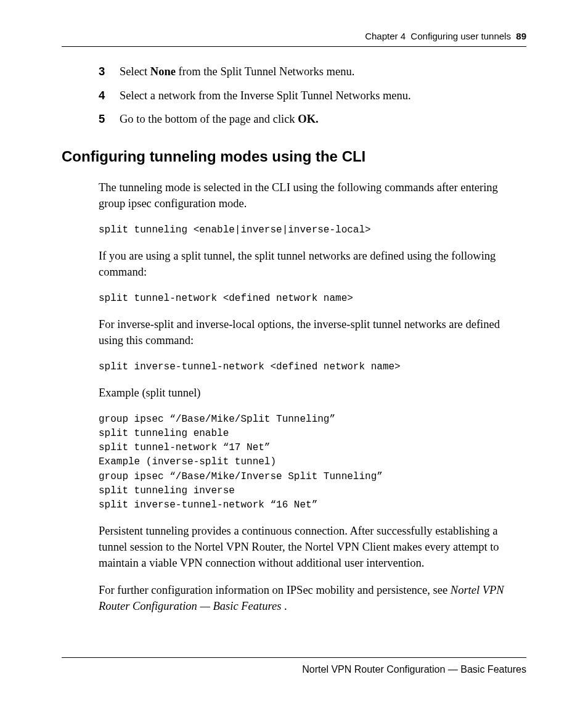 This screenshot has width=588, height=706. What do you see at coordinates (312, 196) in the screenshot?
I see `paragraph: The tunneling mode is selected in the CL…` at bounding box center [312, 196].